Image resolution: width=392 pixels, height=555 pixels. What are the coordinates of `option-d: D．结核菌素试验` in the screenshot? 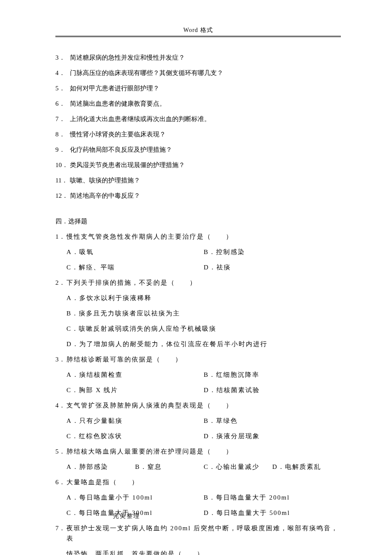 It's located at (272, 390).